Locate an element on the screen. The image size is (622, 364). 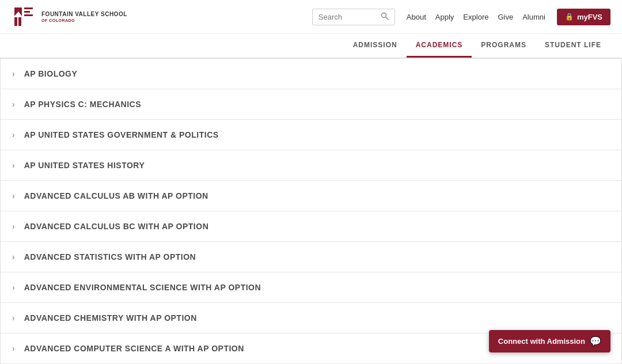
logo-area: FOUNTAIN VALLEY SCHOOL OF COLORADO is located at coordinates (69, 17).